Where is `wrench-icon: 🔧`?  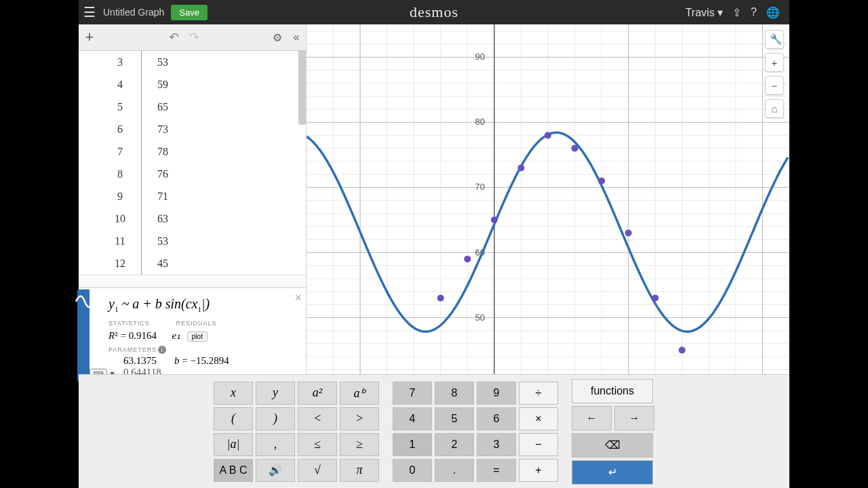 wrench-icon: 🔧 is located at coordinates (774, 39).